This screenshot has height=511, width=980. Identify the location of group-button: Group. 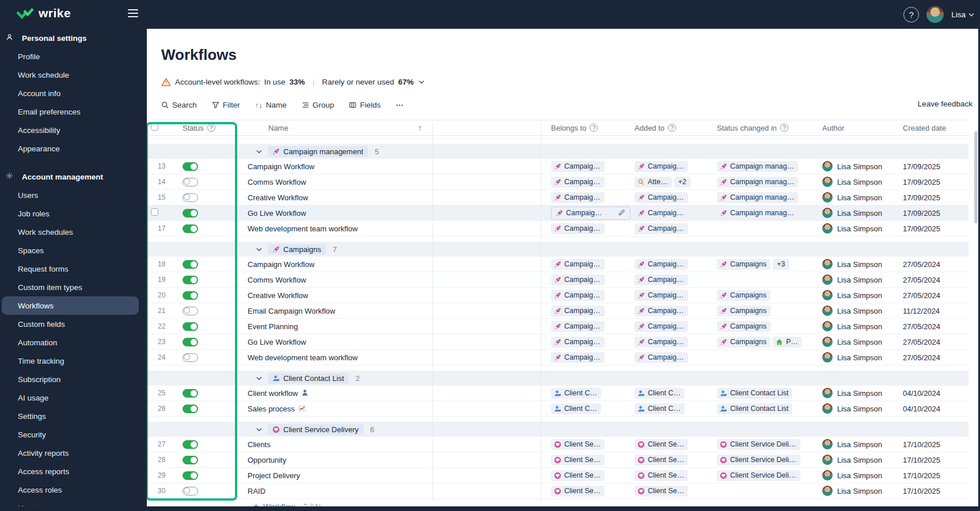
(318, 105).